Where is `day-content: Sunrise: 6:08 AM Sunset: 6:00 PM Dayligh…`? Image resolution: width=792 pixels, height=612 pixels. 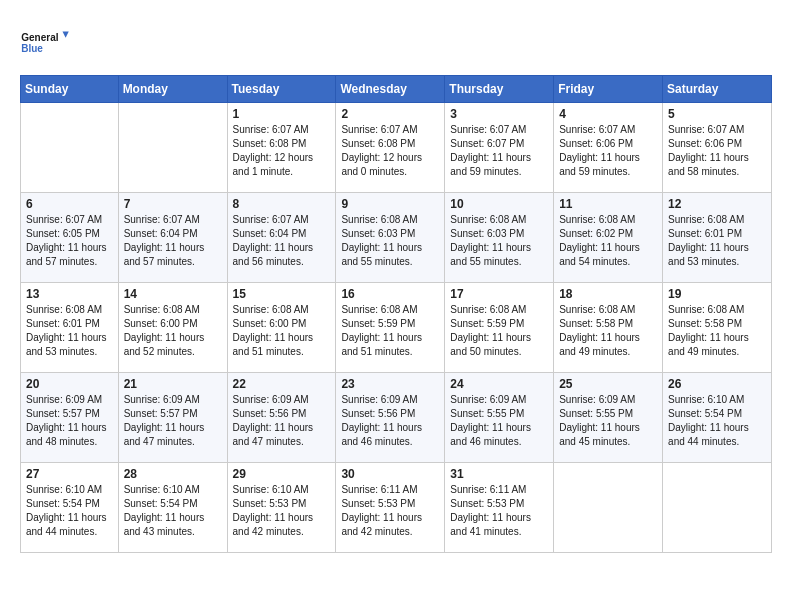 day-content: Sunrise: 6:08 AM Sunset: 6:00 PM Dayligh… is located at coordinates (282, 331).